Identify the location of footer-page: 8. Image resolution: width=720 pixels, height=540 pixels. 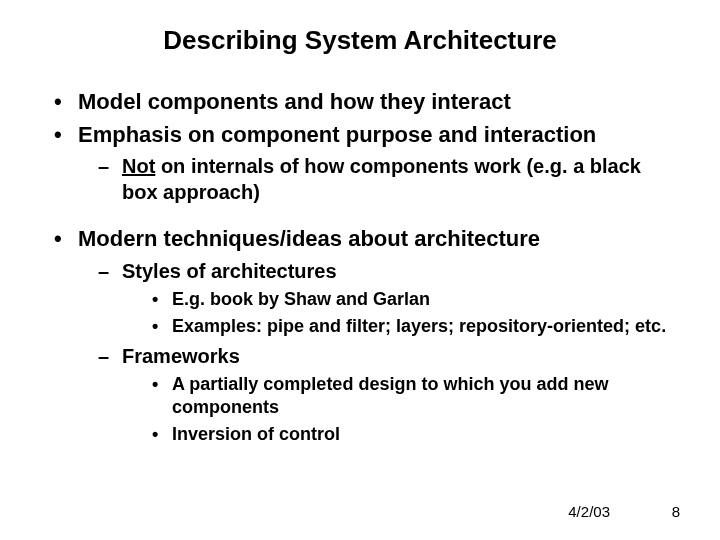
(676, 512).